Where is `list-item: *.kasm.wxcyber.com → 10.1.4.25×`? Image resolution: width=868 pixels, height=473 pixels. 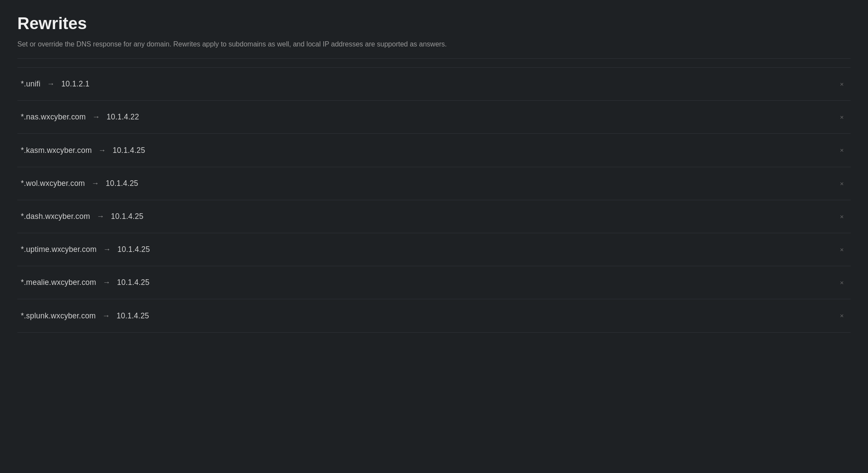
list-item: *.kasm.wxcyber.com → 10.1.4.25× is located at coordinates (434, 150).